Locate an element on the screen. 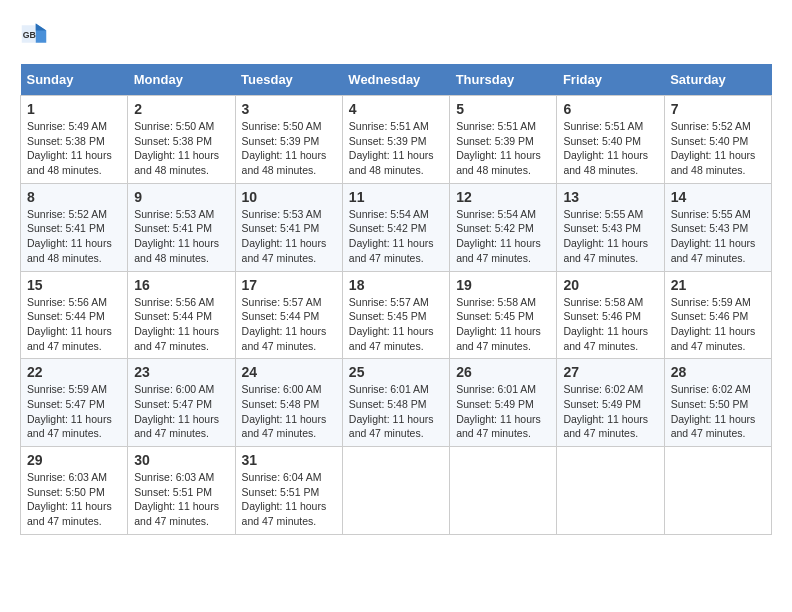  day-cell-31: 31Sunrise: 6:04 AM Sunset: 5:51 PM Dayli… is located at coordinates (288, 491).